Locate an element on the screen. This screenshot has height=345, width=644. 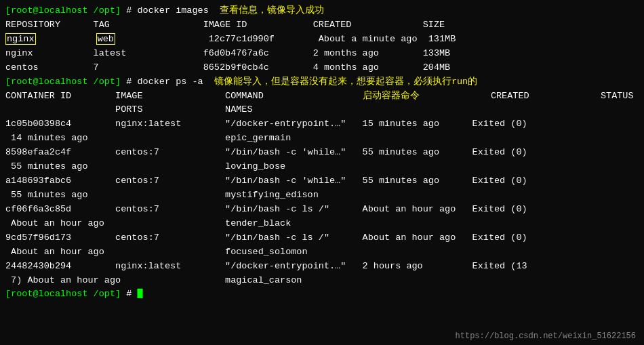
cursor-block: █ is located at coordinates (140, 294).